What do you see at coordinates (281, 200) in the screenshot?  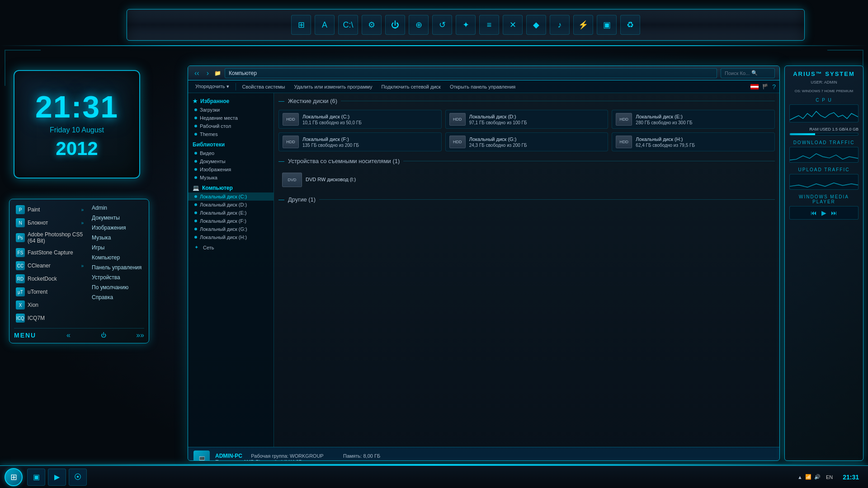 I see `other-collapse-icon: —` at bounding box center [281, 200].